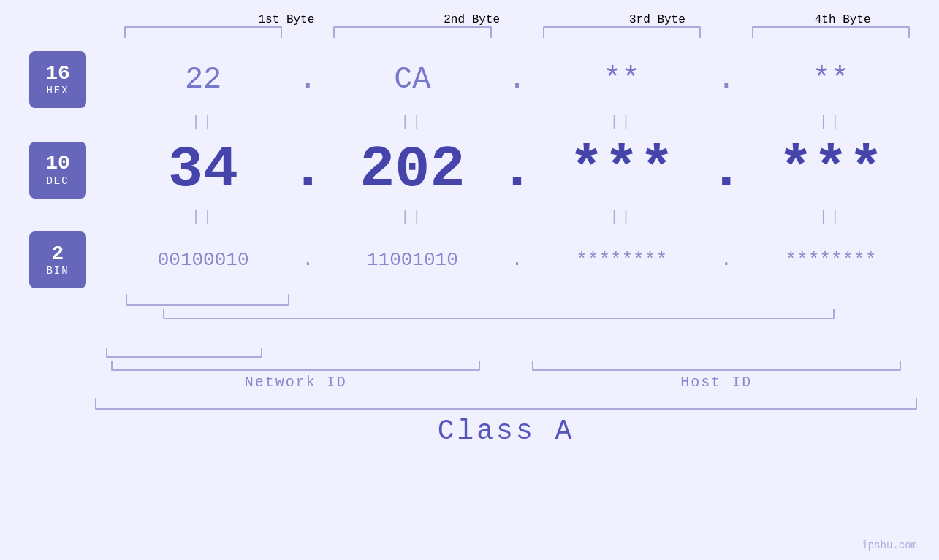 This screenshot has height=560, width=939. What do you see at coordinates (203, 80) in the screenshot?
I see `hex-byte1: 22` at bounding box center [203, 80].